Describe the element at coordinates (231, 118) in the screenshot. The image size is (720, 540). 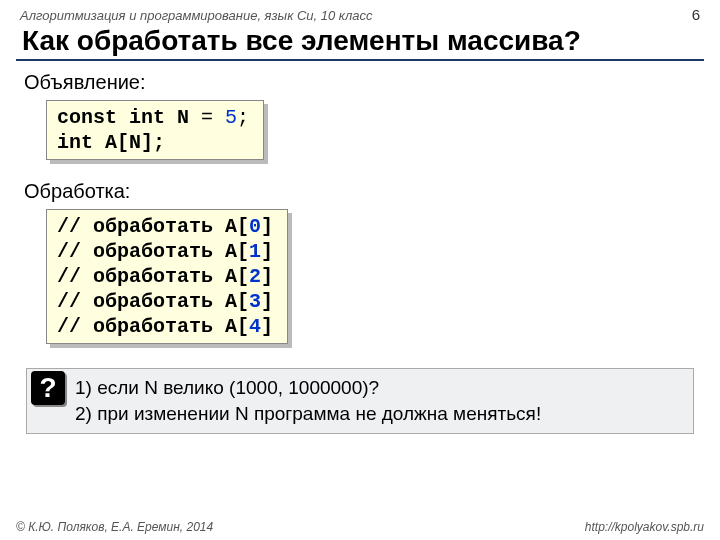
I see `decl-val: 5` at that location.